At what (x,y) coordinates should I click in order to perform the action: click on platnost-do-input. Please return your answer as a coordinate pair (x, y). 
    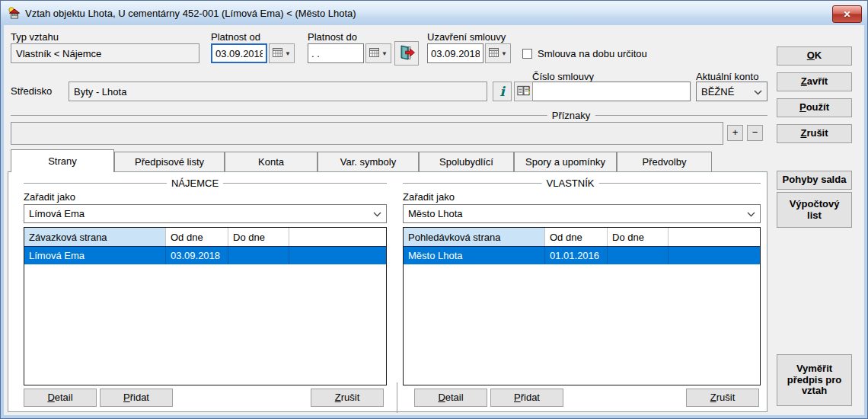
    Looking at the image, I should click on (336, 53).